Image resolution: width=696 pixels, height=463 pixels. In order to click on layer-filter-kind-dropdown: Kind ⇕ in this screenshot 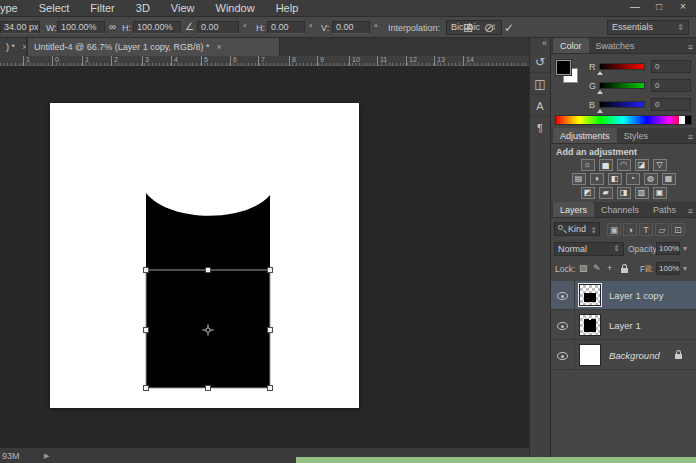, I will do `click(577, 229)`.